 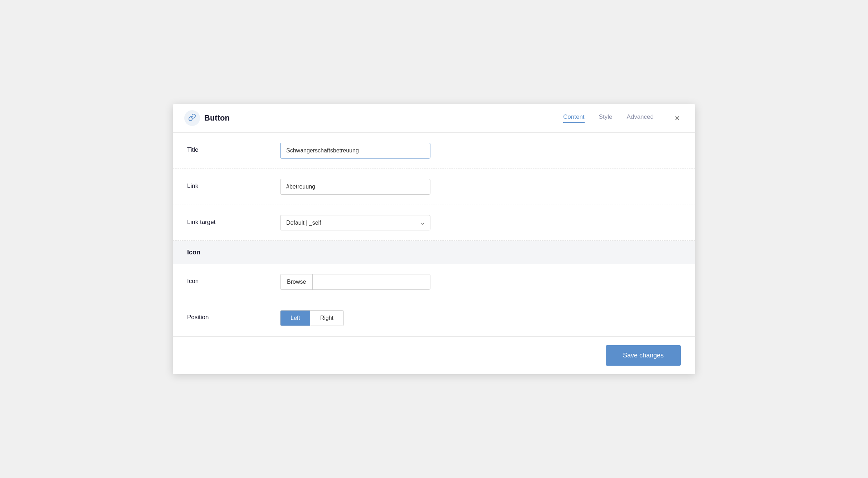 What do you see at coordinates (481, 151) in the screenshot?
I see `title-control` at bounding box center [481, 151].